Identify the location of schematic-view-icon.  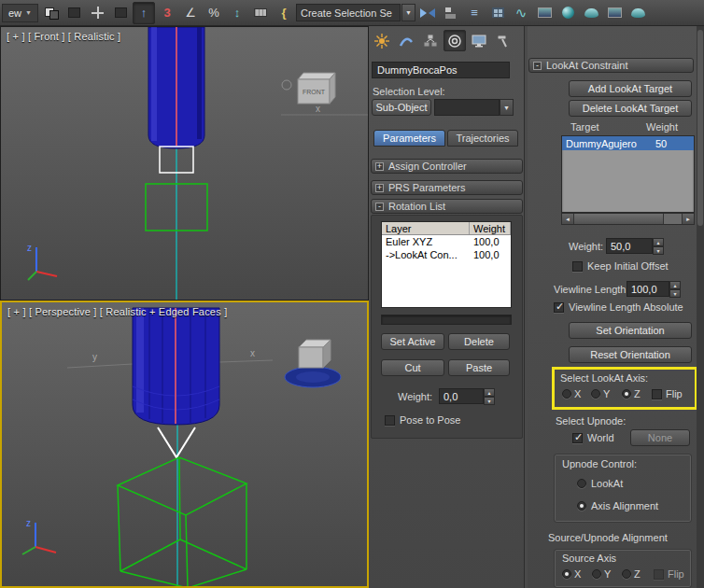
(544, 13).